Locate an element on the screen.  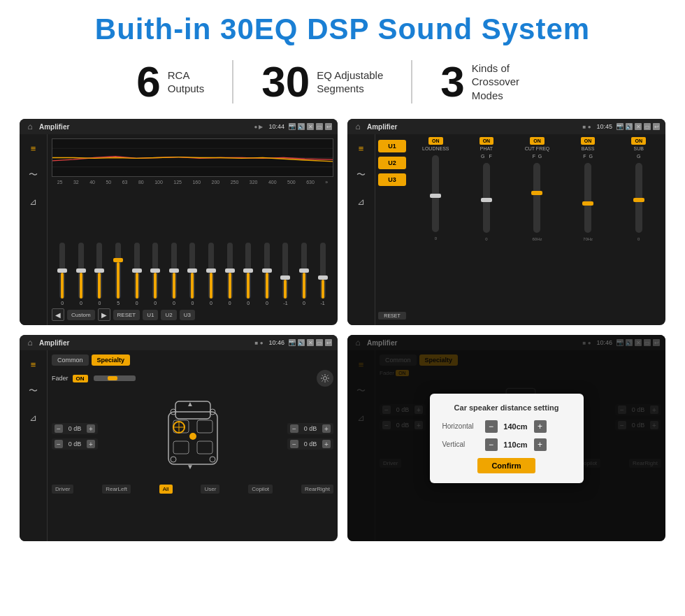
wave-icon-2: 〜 is located at coordinates (361, 175).